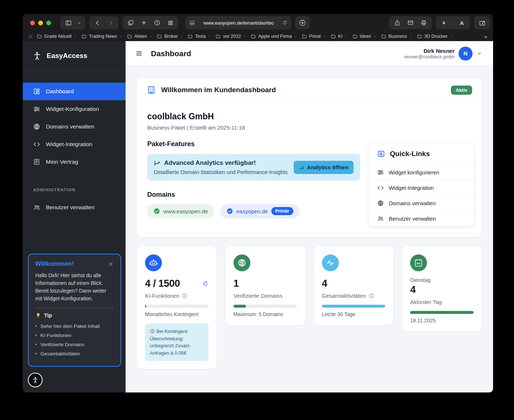  Describe the element at coordinates (339, 36) in the screenshot. I see `bookmark-folder: KI` at that location.